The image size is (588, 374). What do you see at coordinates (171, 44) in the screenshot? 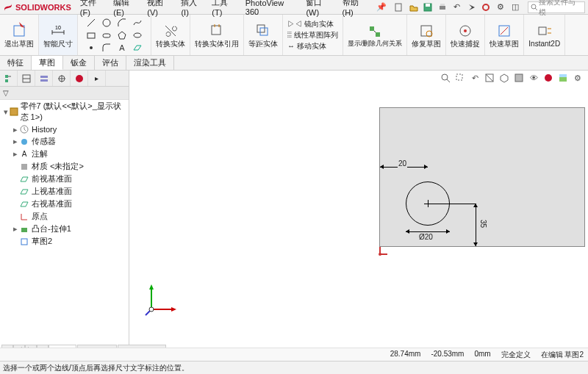
I see `trim-label: 转换实体` at bounding box center [171, 44].